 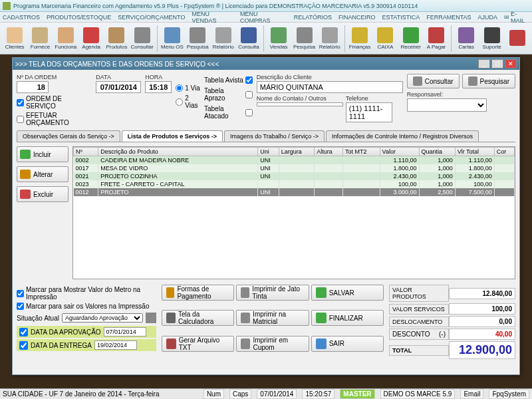 I want to click on close-button: ✕, so click(x=511, y=64).